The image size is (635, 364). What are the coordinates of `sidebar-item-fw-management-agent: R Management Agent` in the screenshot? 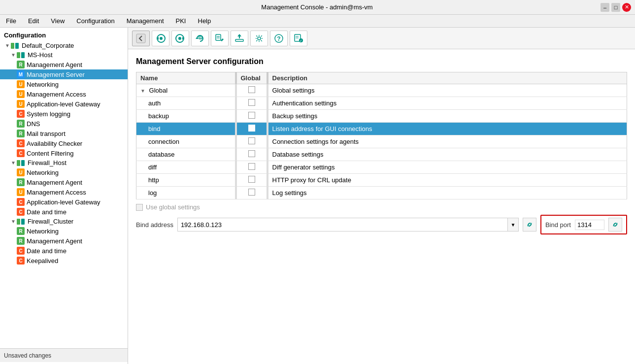 It's located at (64, 182).